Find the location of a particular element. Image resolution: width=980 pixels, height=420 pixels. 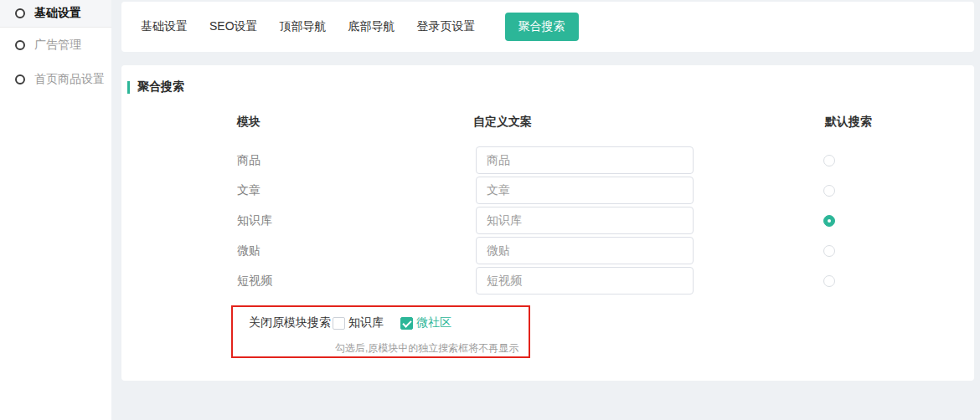

module-label: 文章 is located at coordinates (249, 191).